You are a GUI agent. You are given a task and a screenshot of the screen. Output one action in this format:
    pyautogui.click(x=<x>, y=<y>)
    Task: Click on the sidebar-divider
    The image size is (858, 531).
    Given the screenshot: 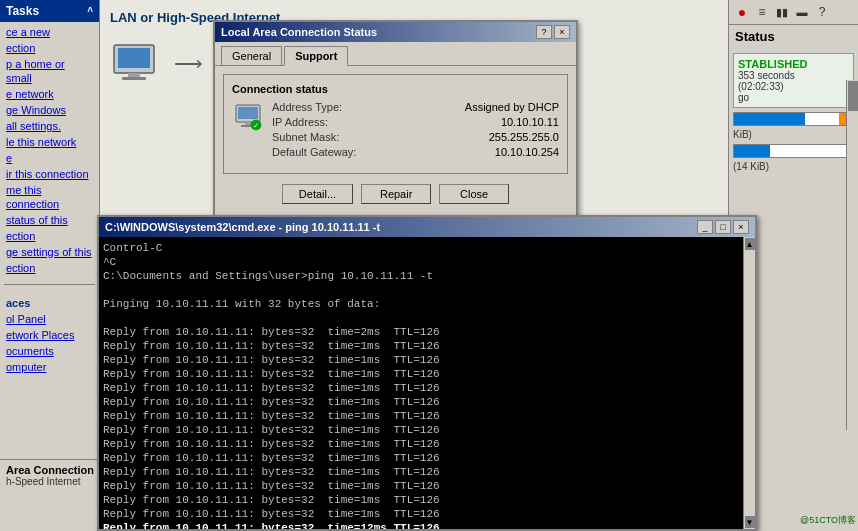 What is the action you would take?
    pyautogui.click(x=50, y=284)
    